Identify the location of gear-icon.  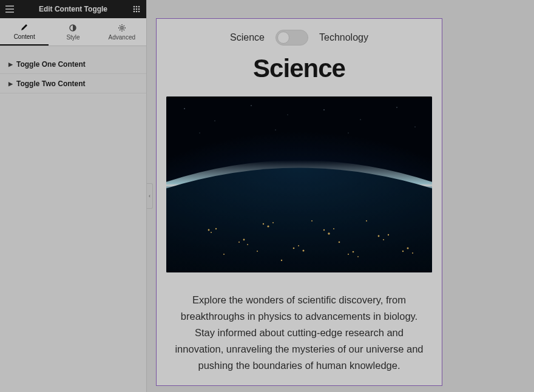
(122, 28).